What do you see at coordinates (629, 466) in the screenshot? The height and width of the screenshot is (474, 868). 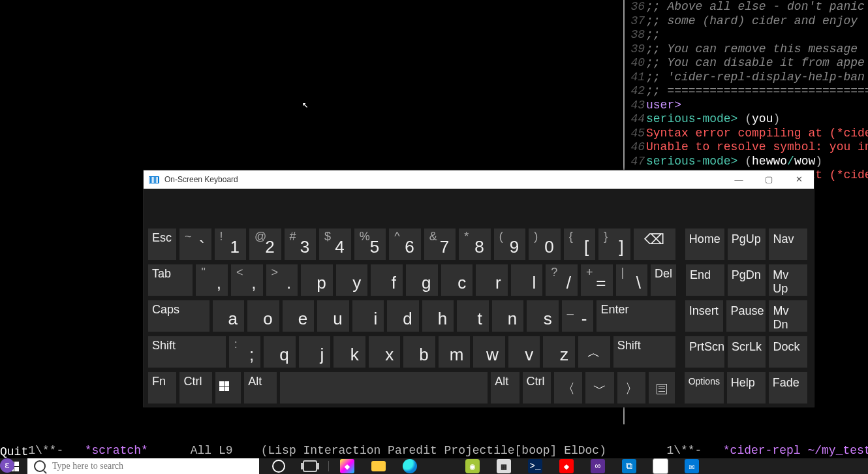 I see `taskbar-vscode-button: ⧉` at bounding box center [629, 466].